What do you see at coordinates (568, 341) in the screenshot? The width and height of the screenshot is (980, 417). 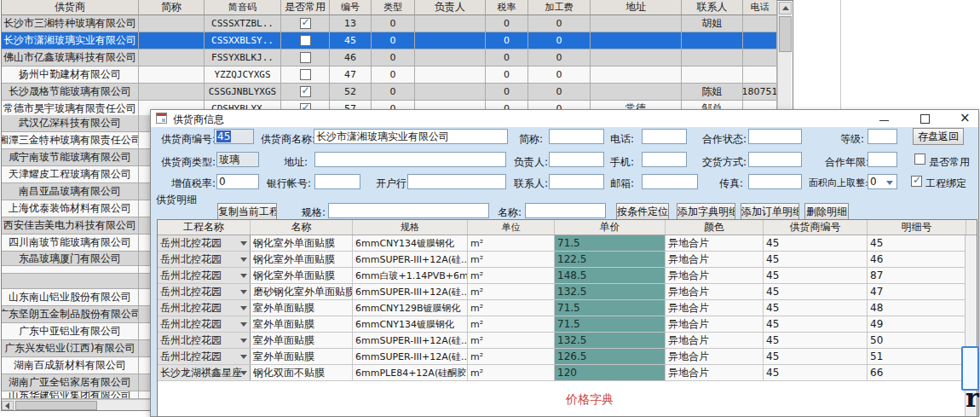 I see `detail-row: 岳州北控花园室外单面贴膜6mmSUPER-III+12A(硅...m²132.5…` at bounding box center [568, 341].